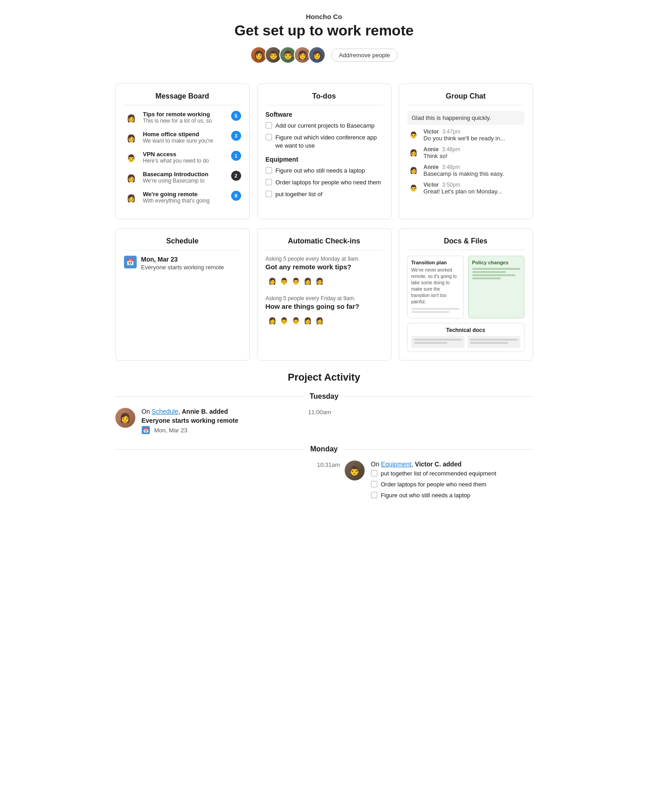 This screenshot has height=812, width=648. What do you see at coordinates (322, 464) in the screenshot?
I see `activity-time: 10:31am` at bounding box center [322, 464].